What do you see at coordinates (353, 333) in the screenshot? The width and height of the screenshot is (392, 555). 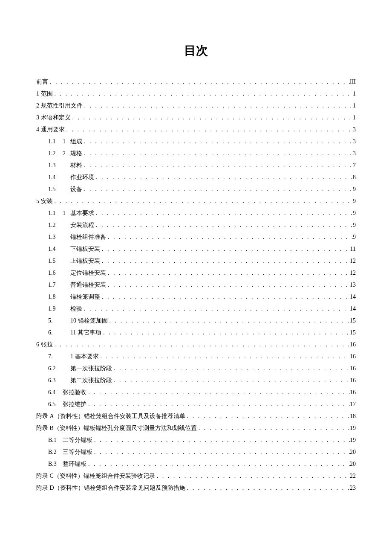 I see `toc-entry-page: 15` at bounding box center [353, 333].